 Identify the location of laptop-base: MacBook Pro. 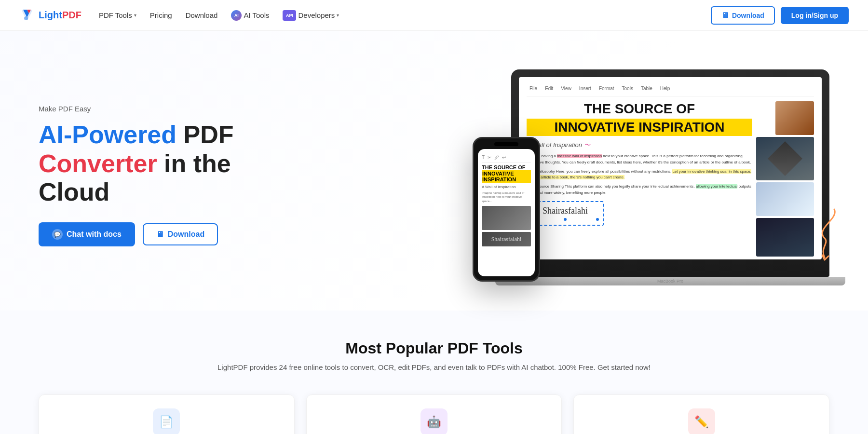
(670, 281).